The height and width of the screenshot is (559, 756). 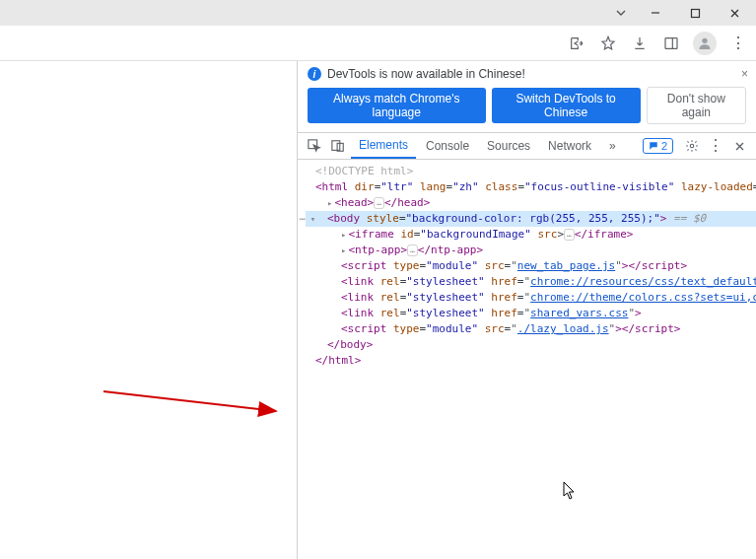 I want to click on code-body-open: <body style="background-color: rgb(255, …, so click(x=530, y=219).